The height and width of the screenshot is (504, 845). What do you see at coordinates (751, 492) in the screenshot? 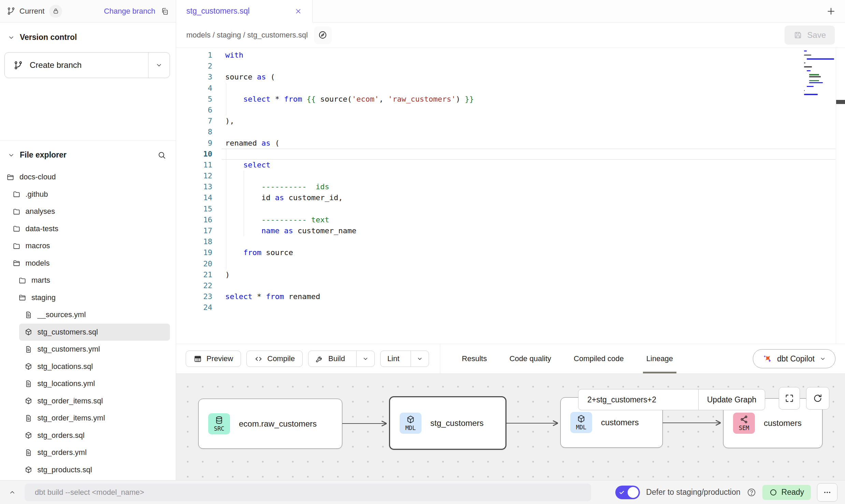
I see `help-icon` at bounding box center [751, 492].